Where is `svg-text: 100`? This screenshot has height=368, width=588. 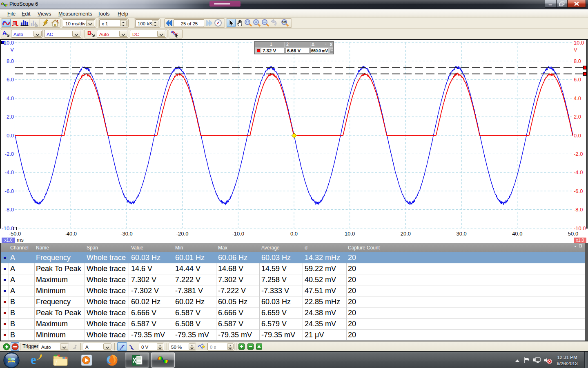 svg-text: 100 is located at coordinates (284, 22).